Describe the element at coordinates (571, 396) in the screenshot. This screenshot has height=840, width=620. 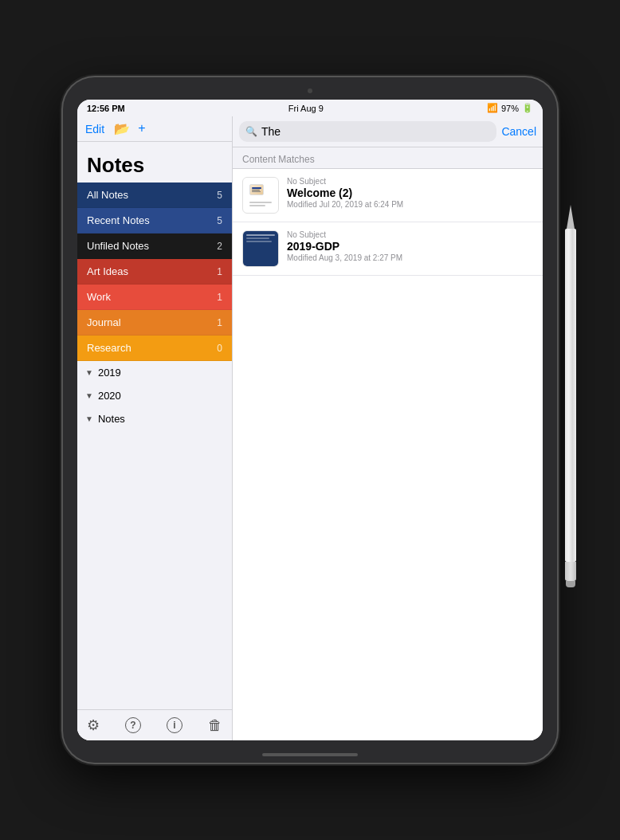
I see `apple-pencil` at that location.